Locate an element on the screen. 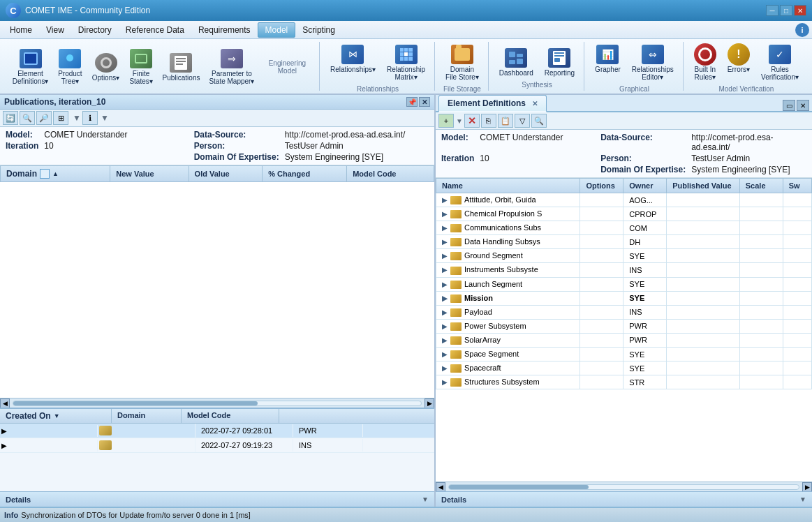  col-old-value: Old Value is located at coordinates (226, 174).